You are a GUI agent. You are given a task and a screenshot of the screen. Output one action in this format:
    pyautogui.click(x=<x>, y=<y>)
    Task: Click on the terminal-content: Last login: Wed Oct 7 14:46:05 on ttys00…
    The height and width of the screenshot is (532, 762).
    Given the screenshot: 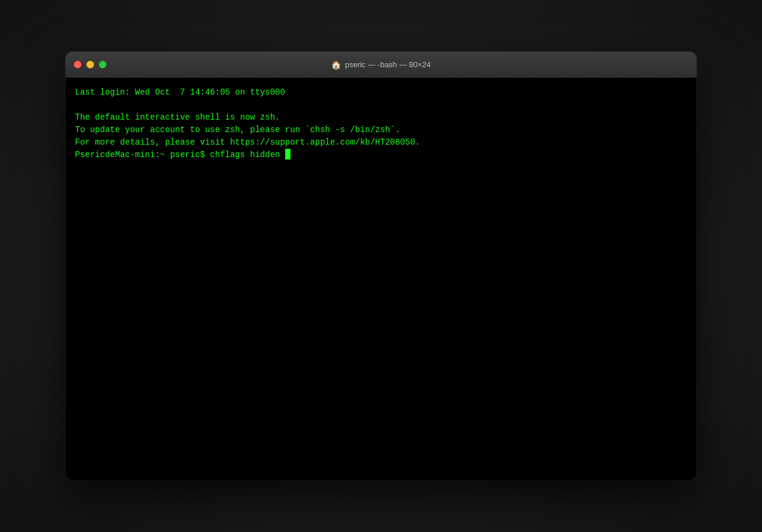 What is the action you would take?
    pyautogui.click(x=381, y=124)
    